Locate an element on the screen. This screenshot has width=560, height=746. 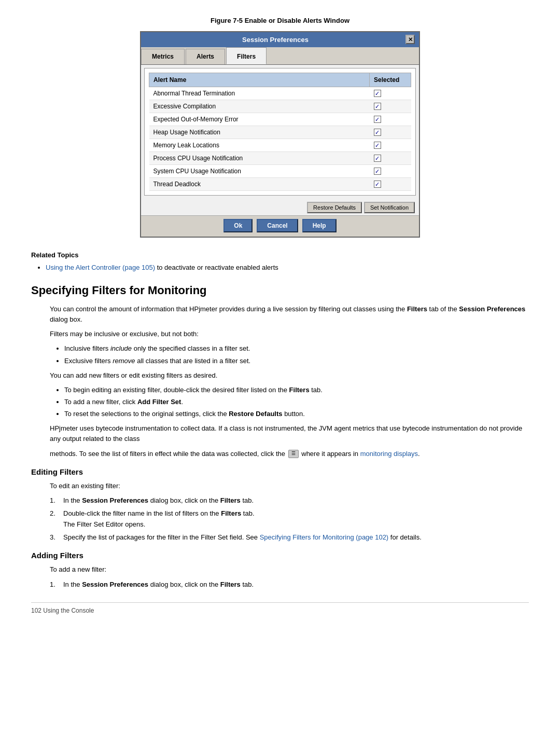
alert-name-cell: Thread Deadlock is located at coordinates (259, 185).